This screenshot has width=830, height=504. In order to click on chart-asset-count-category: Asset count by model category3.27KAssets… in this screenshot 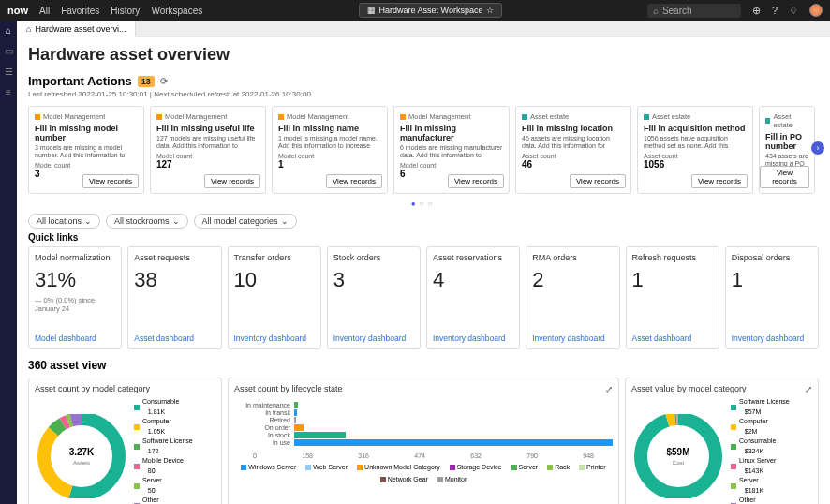, I will do `click(126, 440)`.